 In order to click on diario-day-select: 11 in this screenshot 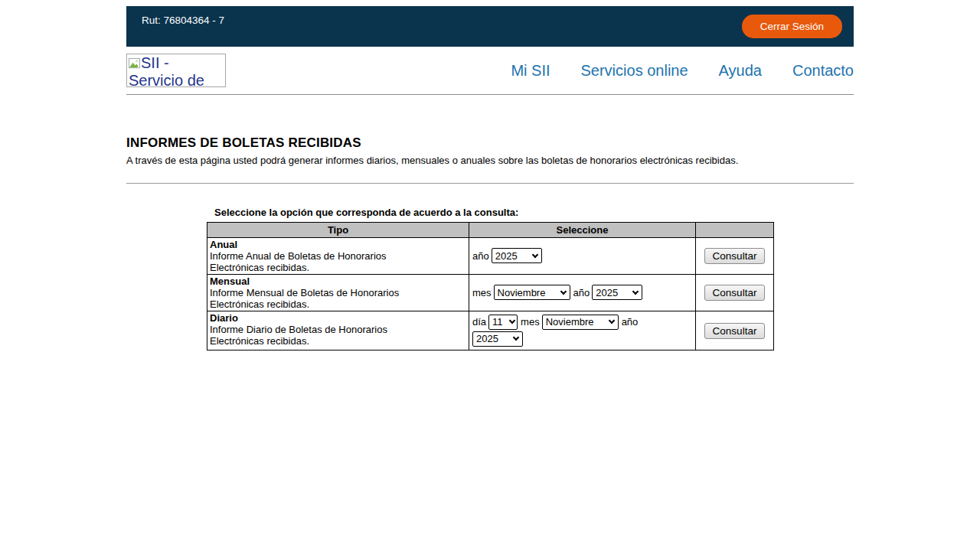, I will do `click(503, 322)`.